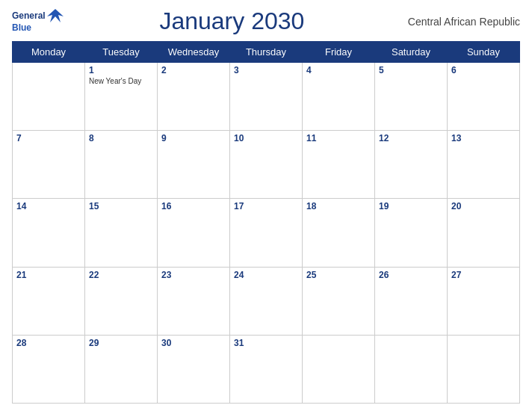 Image resolution: width=532 pixels, height=411 pixels. Describe the element at coordinates (266, 369) in the screenshot. I see `calendar-cell: 31` at that location.